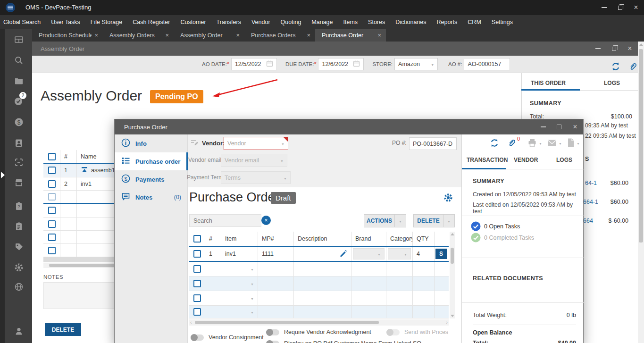 This screenshot has width=644, height=343. What do you see at coordinates (19, 122) in the screenshot?
I see `payments-dollar-icon: $` at bounding box center [19, 122].